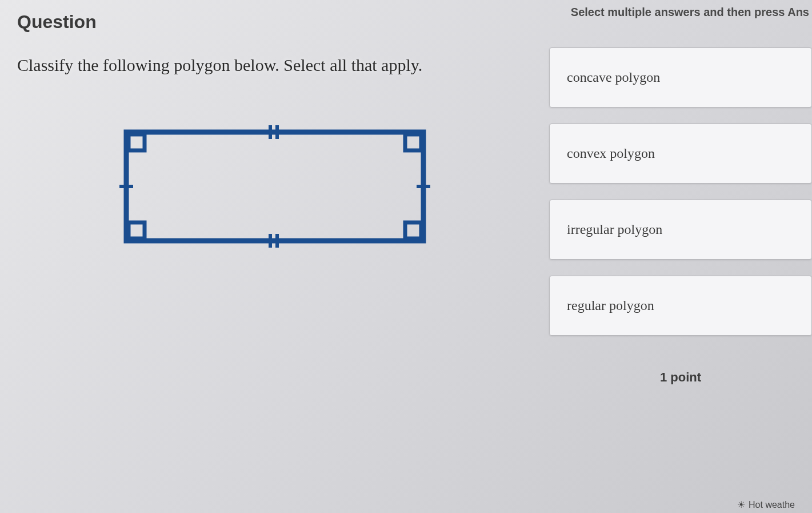  I want to click on question-heading: Question, so click(269, 22).